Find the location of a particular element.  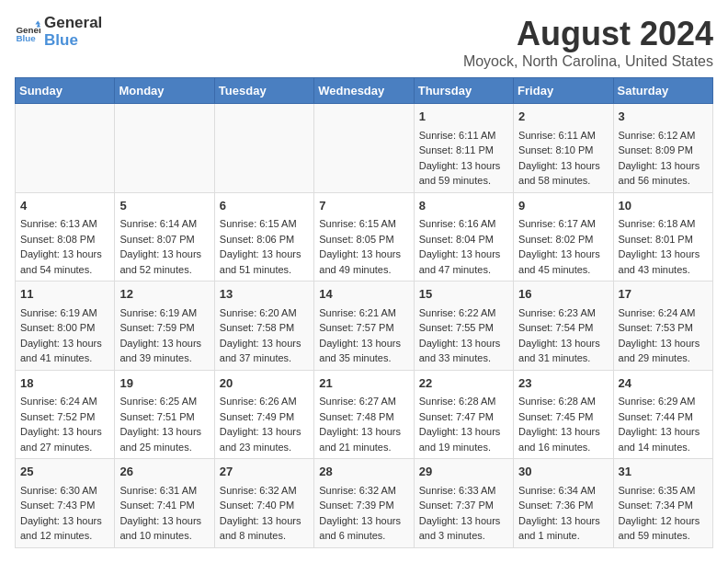

day-number: 2 is located at coordinates (563, 117).